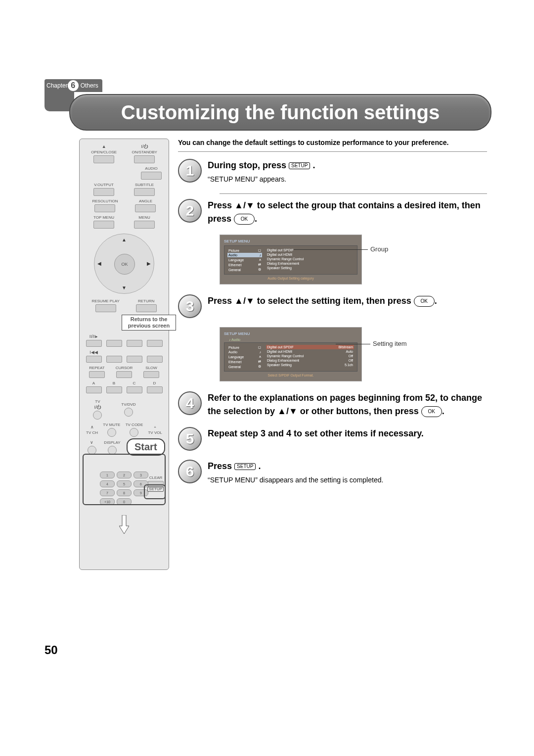  What do you see at coordinates (190, 306) in the screenshot?
I see `step-number-3: 3` at bounding box center [190, 306].